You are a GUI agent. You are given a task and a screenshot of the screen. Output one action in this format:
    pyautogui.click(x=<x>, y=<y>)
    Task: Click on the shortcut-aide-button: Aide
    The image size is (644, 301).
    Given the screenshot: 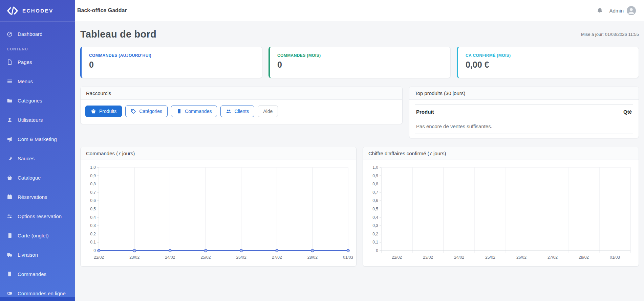 What is the action you would take?
    pyautogui.click(x=268, y=111)
    